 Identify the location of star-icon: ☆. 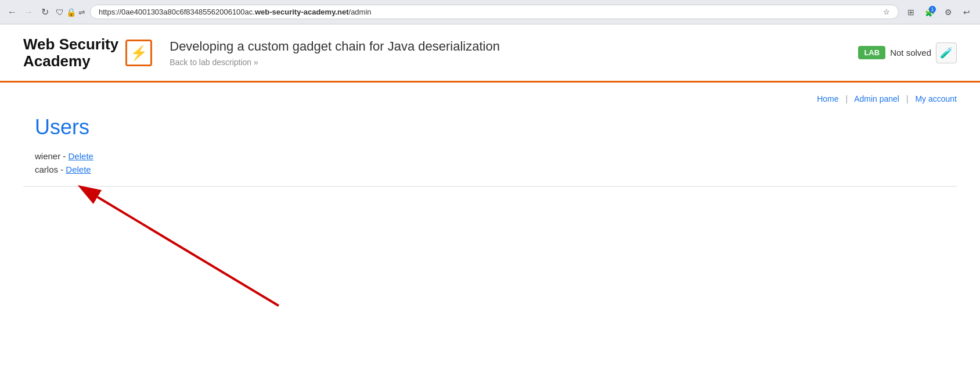
(887, 12).